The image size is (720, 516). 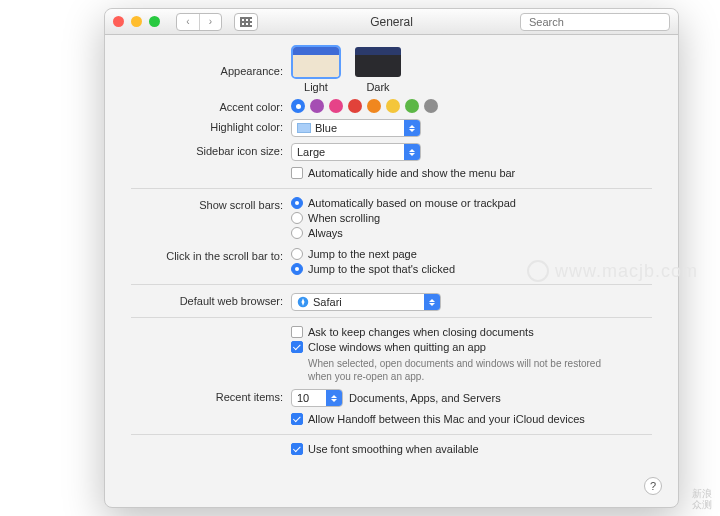 What do you see at coordinates (364, 106) in the screenshot?
I see `accent-color-row` at bounding box center [364, 106].